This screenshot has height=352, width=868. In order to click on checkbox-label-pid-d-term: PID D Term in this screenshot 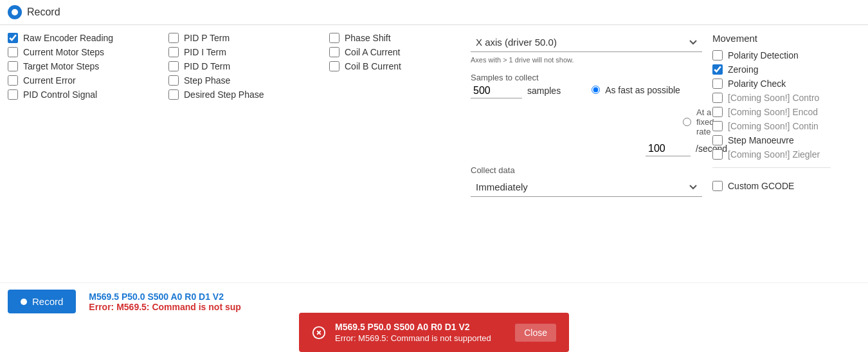, I will do `click(207, 66)`.